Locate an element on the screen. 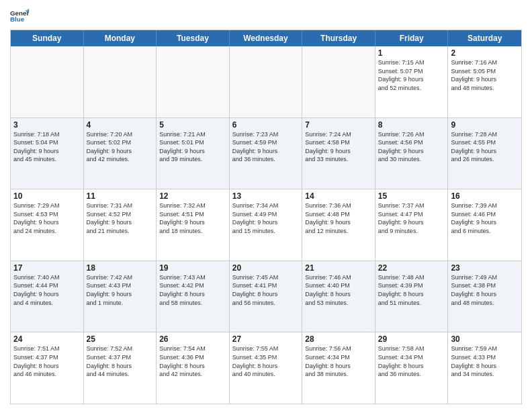 This screenshot has width=532, height=411. day-number: 15 is located at coordinates (412, 196).